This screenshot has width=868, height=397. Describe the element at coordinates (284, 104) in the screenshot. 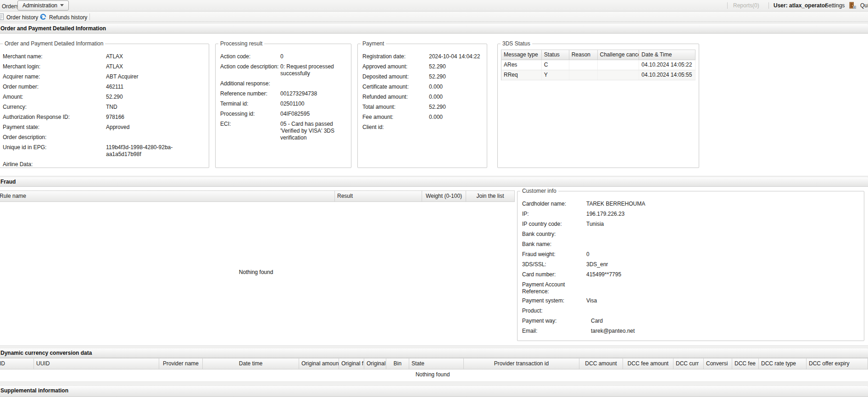

I see `field-row: Terminal id:02501100` at that location.